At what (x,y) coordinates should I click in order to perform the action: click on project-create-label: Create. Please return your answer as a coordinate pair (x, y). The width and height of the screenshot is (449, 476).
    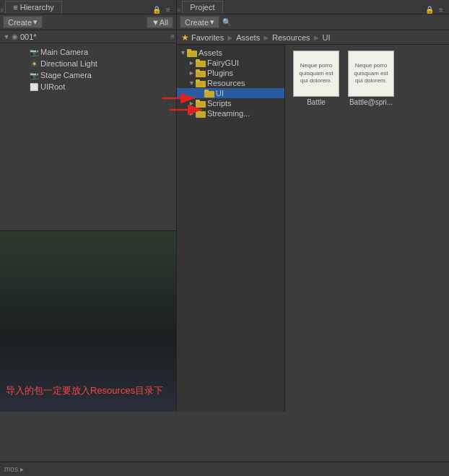
    Looking at the image, I should click on (196, 22).